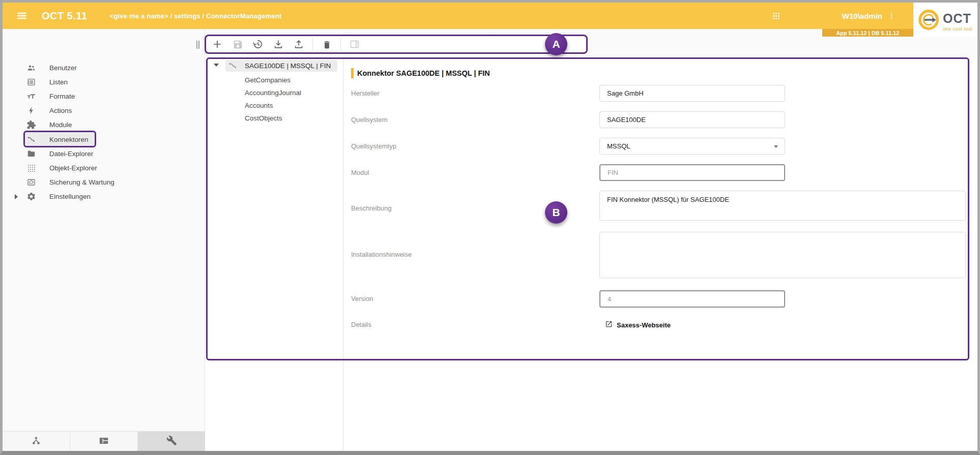 The width and height of the screenshot is (980, 455). Describe the element at coordinates (32, 154) in the screenshot. I see `folder-icon` at that location.